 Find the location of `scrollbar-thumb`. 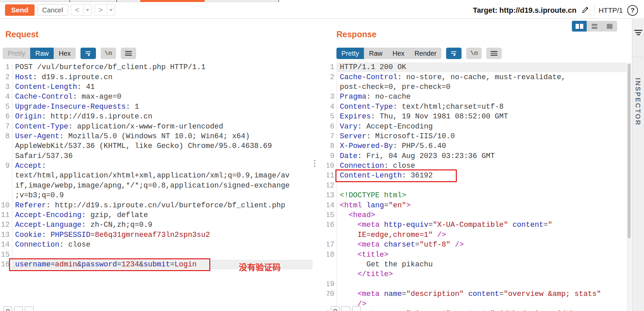

scrollbar-thumb is located at coordinates (629, 151).